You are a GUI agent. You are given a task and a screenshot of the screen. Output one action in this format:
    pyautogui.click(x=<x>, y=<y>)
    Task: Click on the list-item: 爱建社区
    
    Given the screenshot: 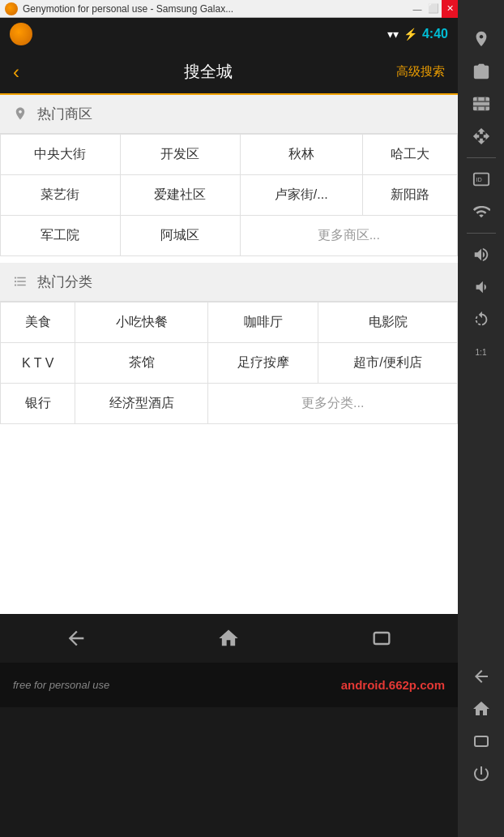 What is the action you would take?
    pyautogui.click(x=180, y=195)
    